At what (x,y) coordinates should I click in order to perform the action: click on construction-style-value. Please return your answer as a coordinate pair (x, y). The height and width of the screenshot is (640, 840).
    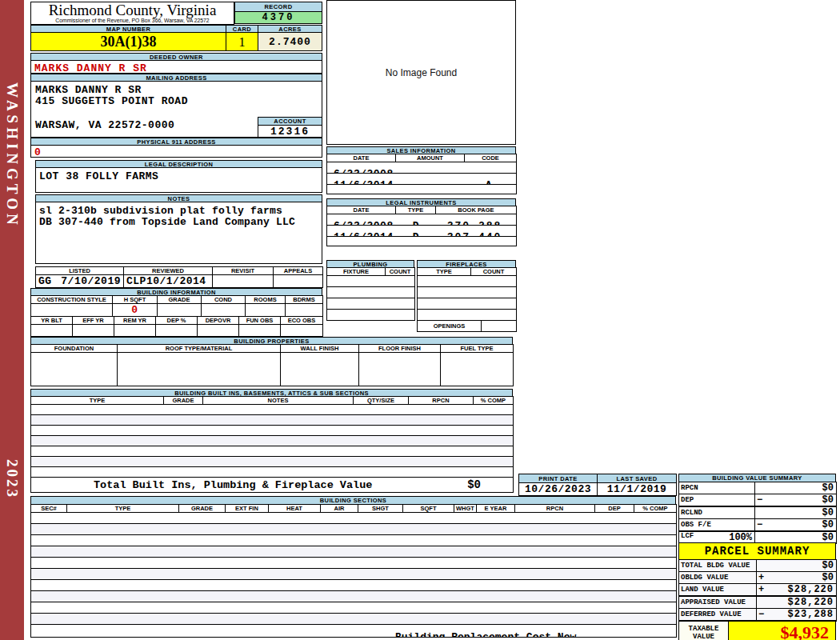
    Looking at the image, I should click on (72, 310).